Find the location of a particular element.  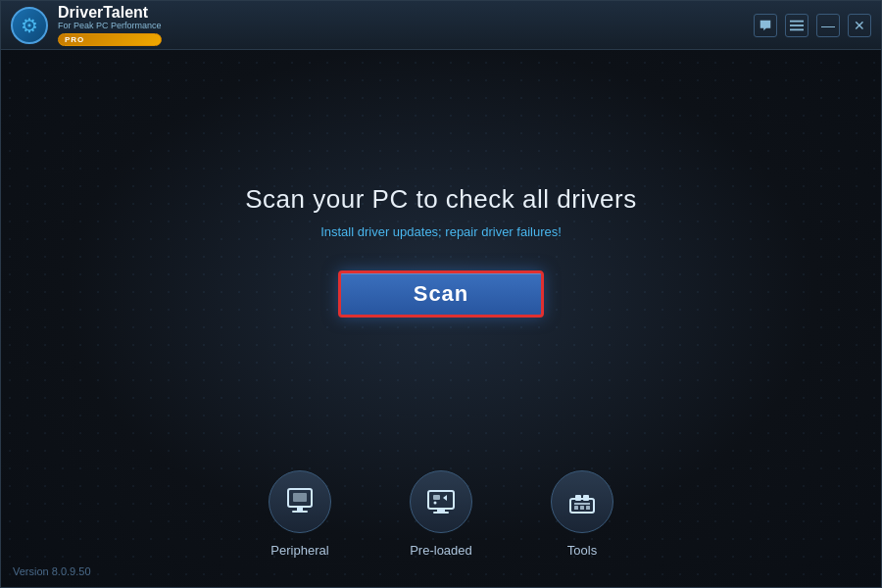

main-subheadline: Install driver updates; repair driver fa… is located at coordinates (441, 231).